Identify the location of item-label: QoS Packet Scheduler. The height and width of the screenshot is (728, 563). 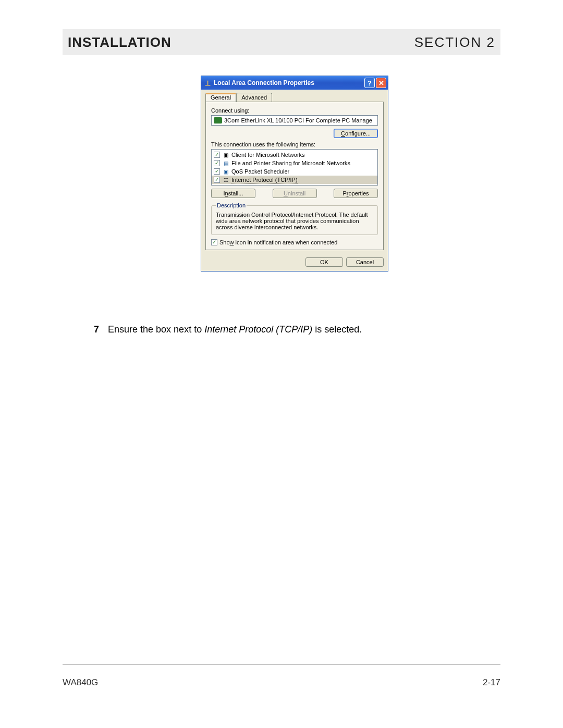
(261, 171).